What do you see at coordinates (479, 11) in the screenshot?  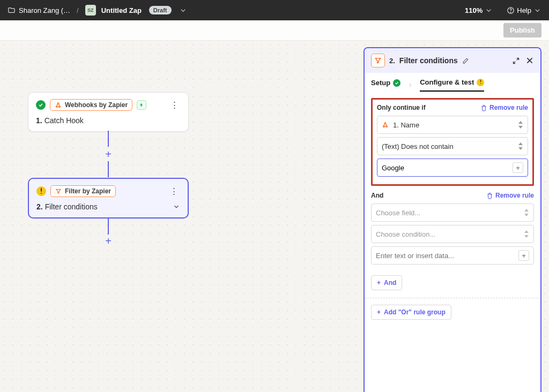 I see `zoom-control: 110%` at bounding box center [479, 11].